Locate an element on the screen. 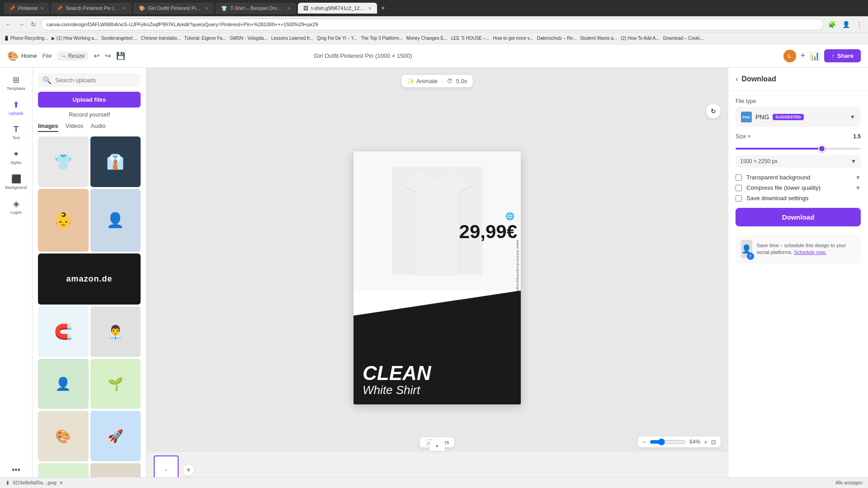 The width and height of the screenshot is (868, 488). bookmark-chinese: Chinese translatio... is located at coordinates (160, 38).